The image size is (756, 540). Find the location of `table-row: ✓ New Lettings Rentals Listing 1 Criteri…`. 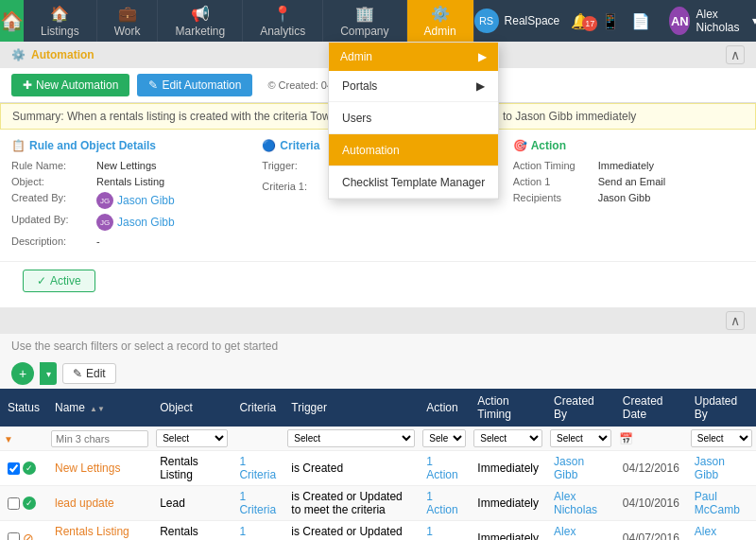

table-row: ✓ New Lettings Rentals Listing 1 Criteri… is located at coordinates (378, 469).